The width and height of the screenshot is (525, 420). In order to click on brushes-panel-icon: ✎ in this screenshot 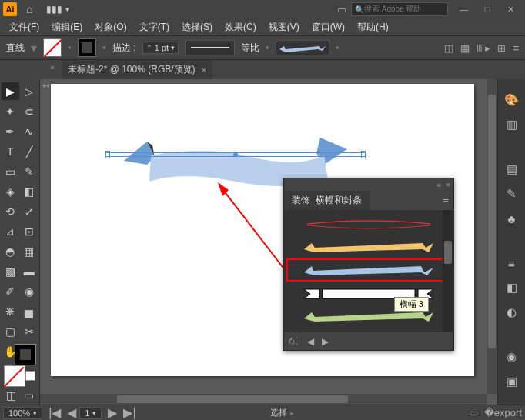, I will do `click(512, 194)`.